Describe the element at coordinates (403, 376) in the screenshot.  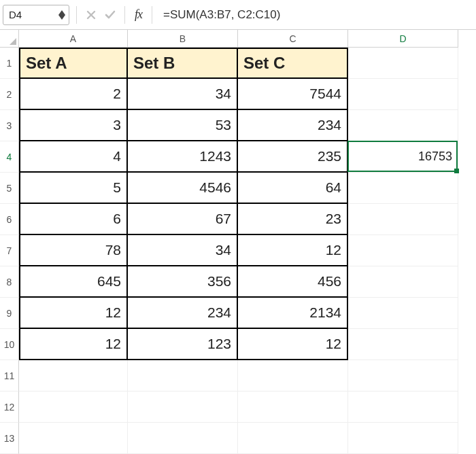
I see `cell-D11` at that location.